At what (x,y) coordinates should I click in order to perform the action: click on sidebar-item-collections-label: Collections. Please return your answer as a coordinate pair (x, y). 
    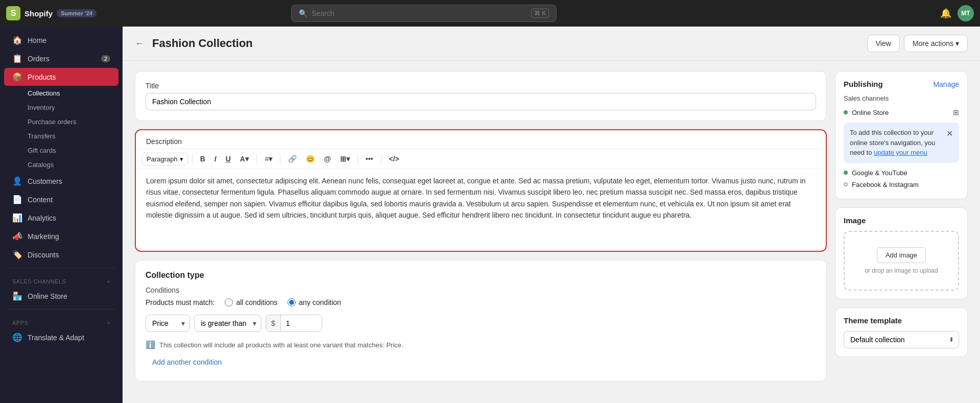
    Looking at the image, I should click on (44, 93).